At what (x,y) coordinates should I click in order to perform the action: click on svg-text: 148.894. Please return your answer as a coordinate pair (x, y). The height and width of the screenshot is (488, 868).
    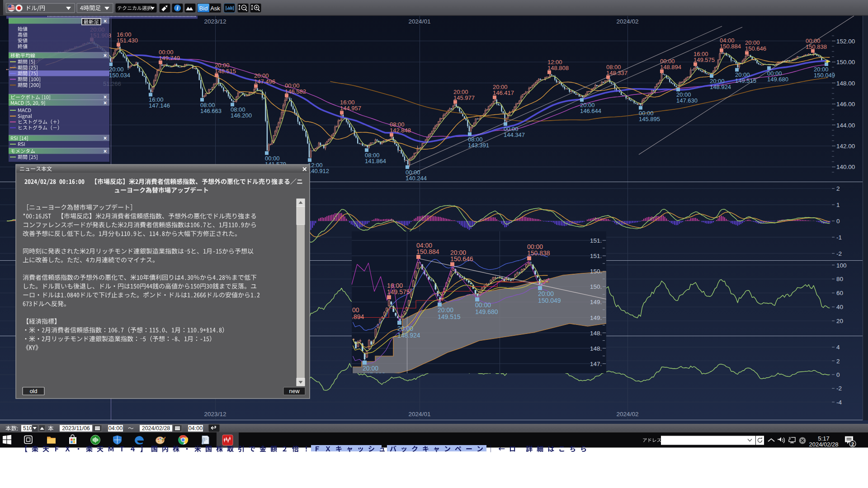
    Looking at the image, I should click on (671, 67).